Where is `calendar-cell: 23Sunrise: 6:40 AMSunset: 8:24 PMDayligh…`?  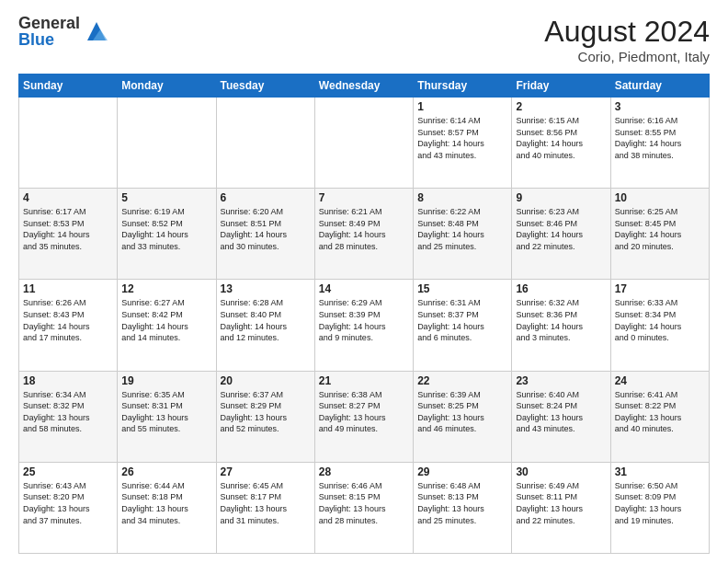
calendar-cell: 23Sunrise: 6:40 AMSunset: 8:24 PMDayligh… is located at coordinates (561, 416).